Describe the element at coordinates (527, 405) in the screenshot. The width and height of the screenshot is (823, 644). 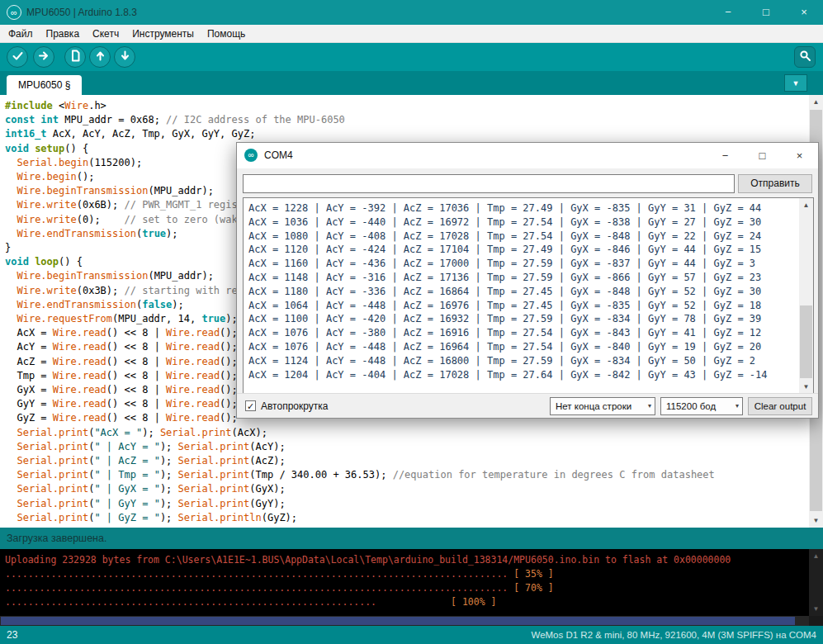
I see `serial-monitor-controls: ✓ Автопрокрутка Нет конца строки ▾ 11520…` at that location.